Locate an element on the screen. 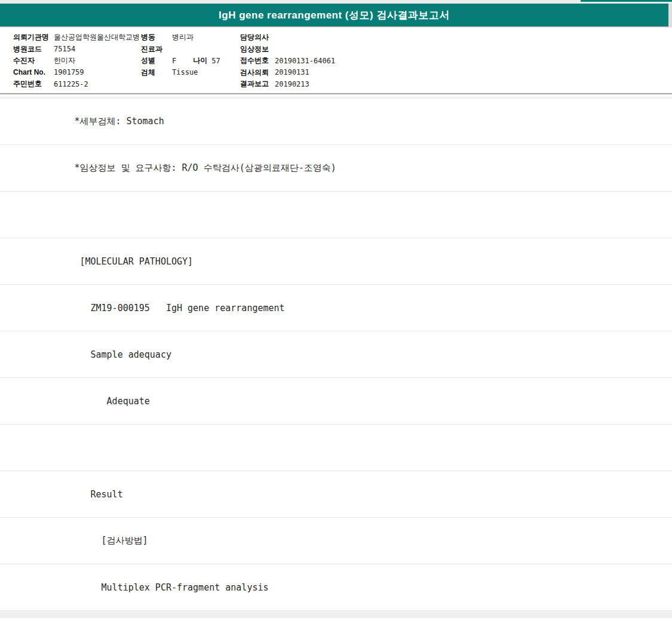  field-value: 75154 is located at coordinates (65, 49).